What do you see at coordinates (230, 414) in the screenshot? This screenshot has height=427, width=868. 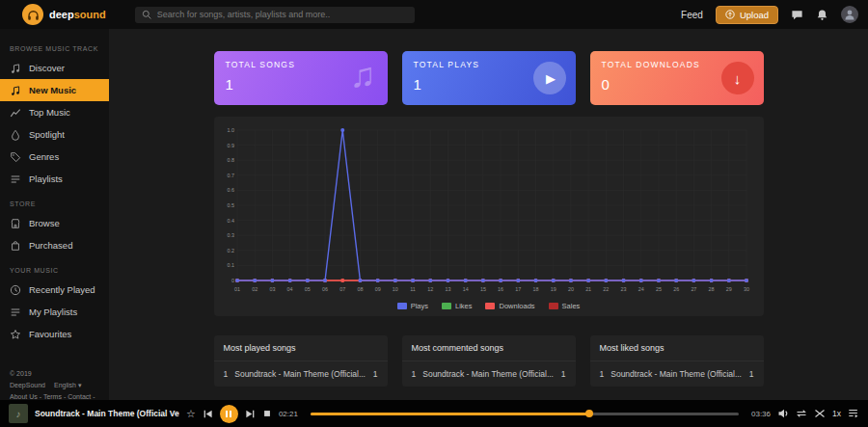 I see `pause-button` at bounding box center [230, 414].